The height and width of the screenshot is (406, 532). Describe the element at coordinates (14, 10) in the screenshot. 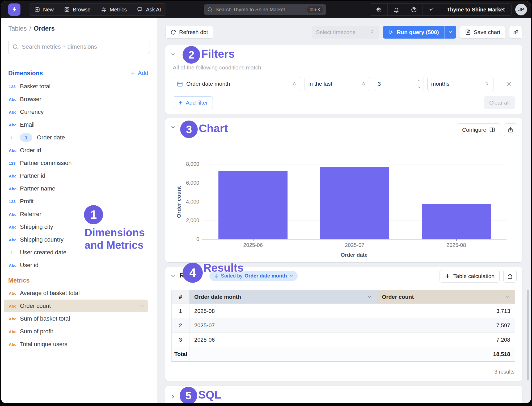

I see `app-logo-icon` at that location.